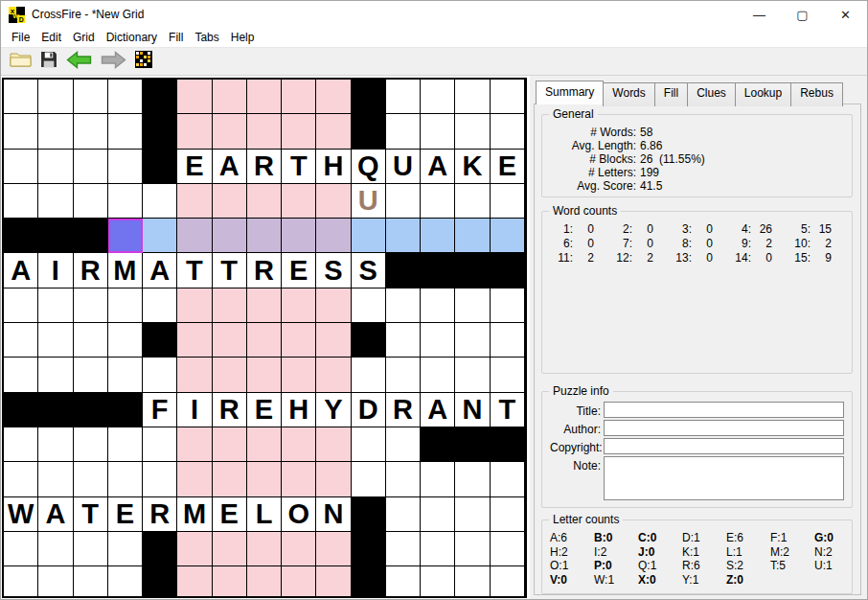  What do you see at coordinates (160, 410) in the screenshot?
I see `grid-cell: F` at bounding box center [160, 410].